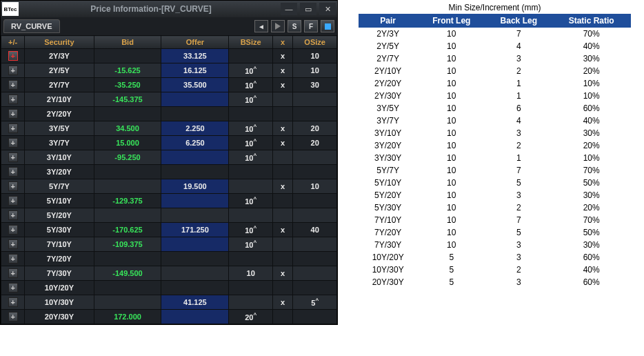  What do you see at coordinates (195, 186) in the screenshot?
I see `offer-cell: 19.500` at bounding box center [195, 186].